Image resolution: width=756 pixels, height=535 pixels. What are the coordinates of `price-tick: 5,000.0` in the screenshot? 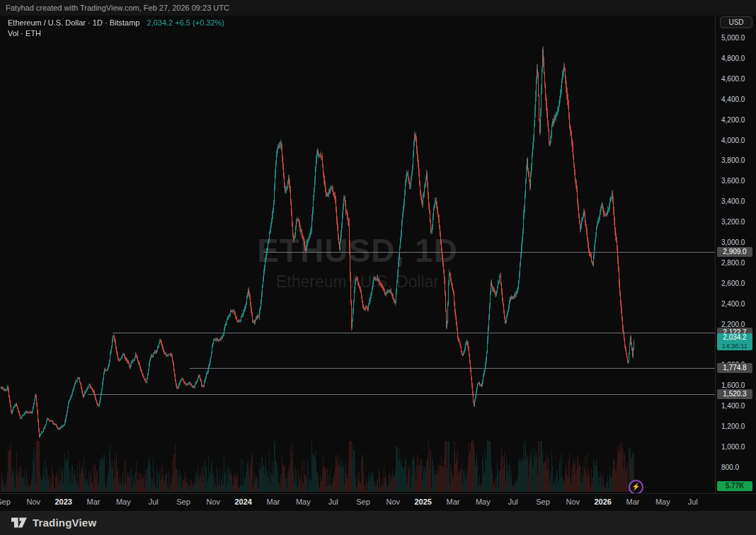 It's located at (733, 38).